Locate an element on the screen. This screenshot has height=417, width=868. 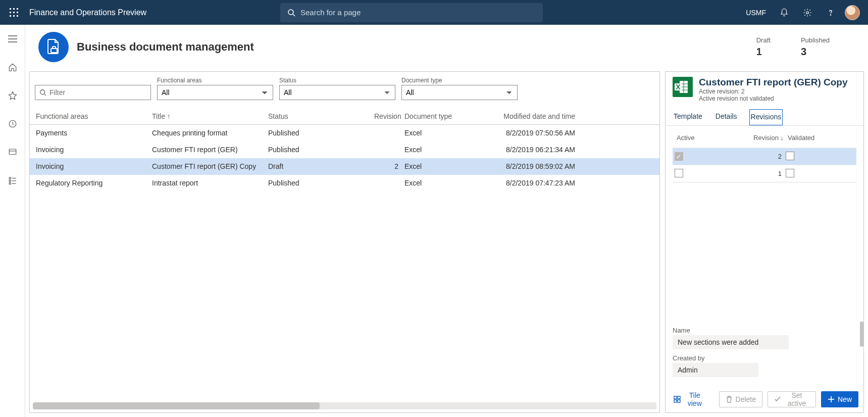
question-icon is located at coordinates (831, 13).